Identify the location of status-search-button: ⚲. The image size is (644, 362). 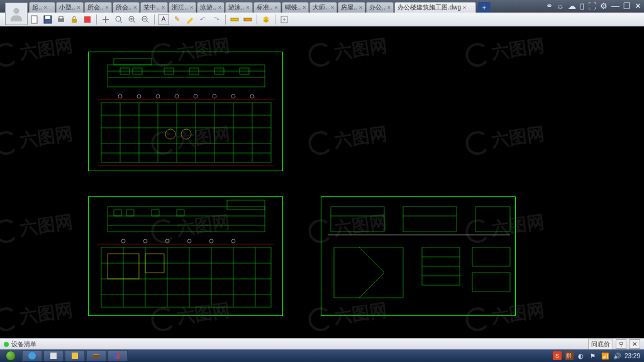
(621, 344).